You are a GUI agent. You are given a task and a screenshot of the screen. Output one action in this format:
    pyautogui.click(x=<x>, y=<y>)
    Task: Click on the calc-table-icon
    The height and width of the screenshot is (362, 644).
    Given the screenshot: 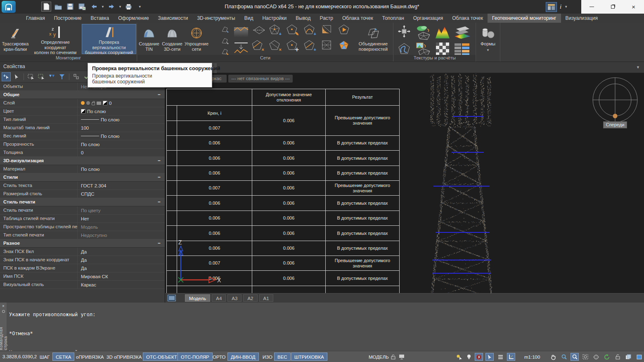 What is the action you would take?
    pyautogui.click(x=462, y=49)
    